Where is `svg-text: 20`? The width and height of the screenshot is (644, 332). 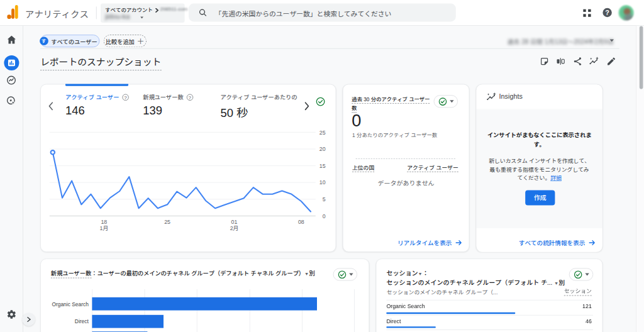 svg-text: 20 is located at coordinates (323, 149).